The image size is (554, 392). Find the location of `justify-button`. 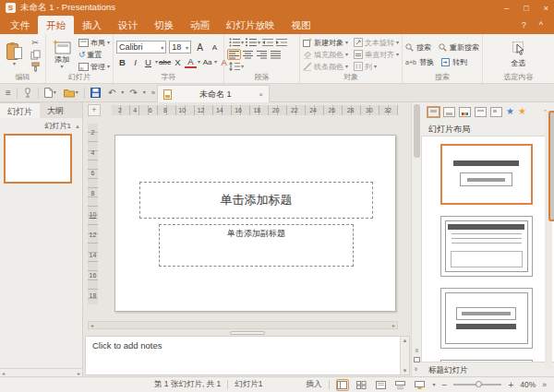

justify-button is located at coordinates (275, 54).